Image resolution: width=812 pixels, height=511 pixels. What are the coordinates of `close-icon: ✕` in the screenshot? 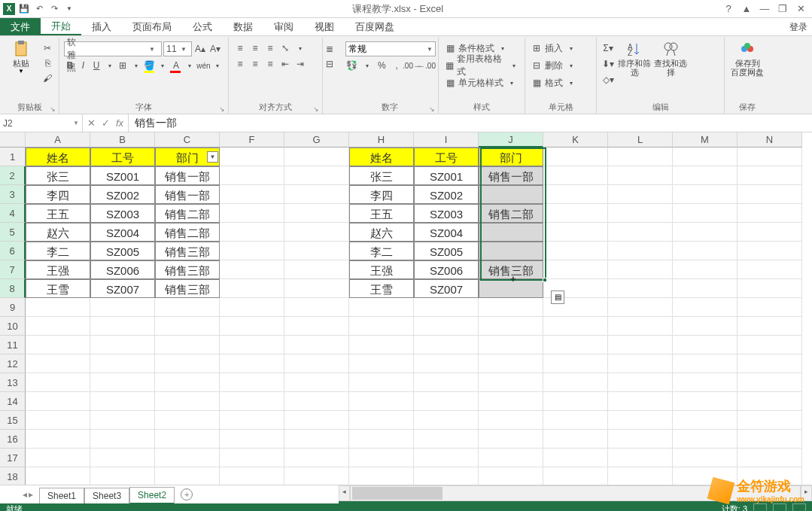 It's located at (801, 9).